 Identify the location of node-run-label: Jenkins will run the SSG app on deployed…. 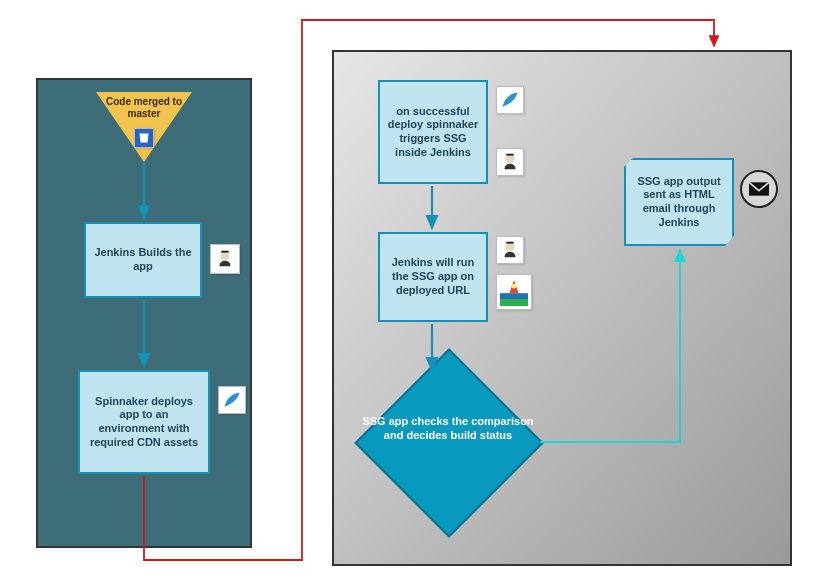
(433, 276).